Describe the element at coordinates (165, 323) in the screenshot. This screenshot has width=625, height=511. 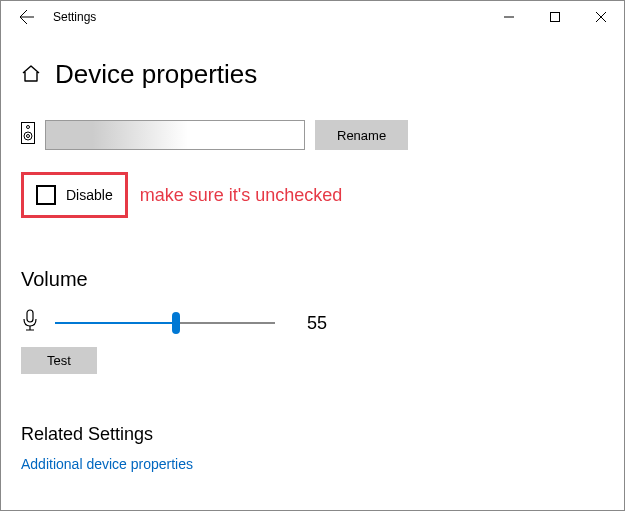
I see `volume-slider` at that location.